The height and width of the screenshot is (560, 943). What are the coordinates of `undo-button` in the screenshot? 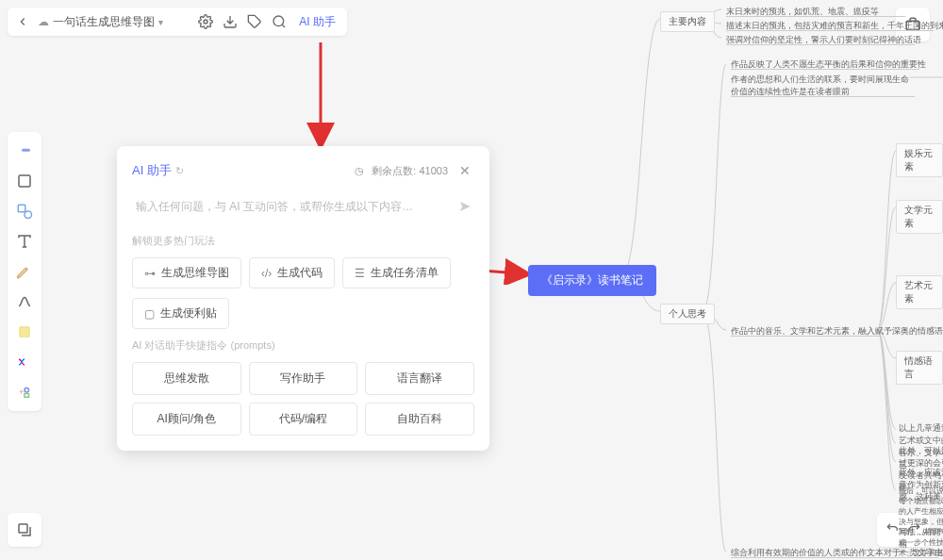 It's located at (892, 530).